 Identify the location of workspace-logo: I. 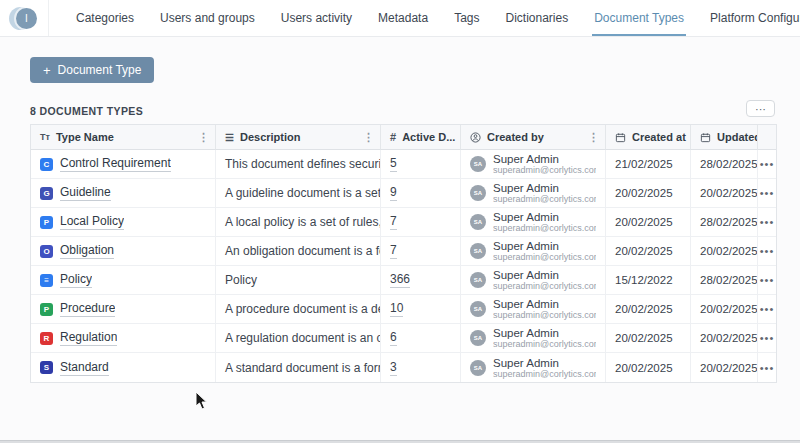
(24, 18).